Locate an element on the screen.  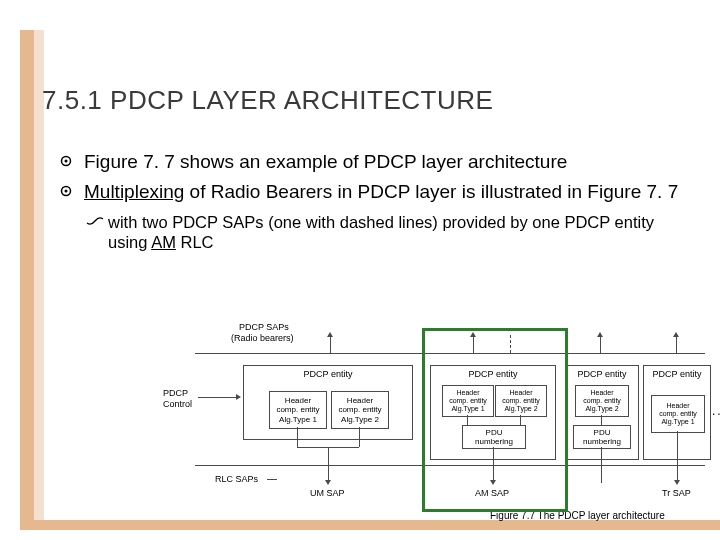
bullet-text-1: Figure 7. 7 shows an example of PDCP lay… is located at coordinates (382, 162).